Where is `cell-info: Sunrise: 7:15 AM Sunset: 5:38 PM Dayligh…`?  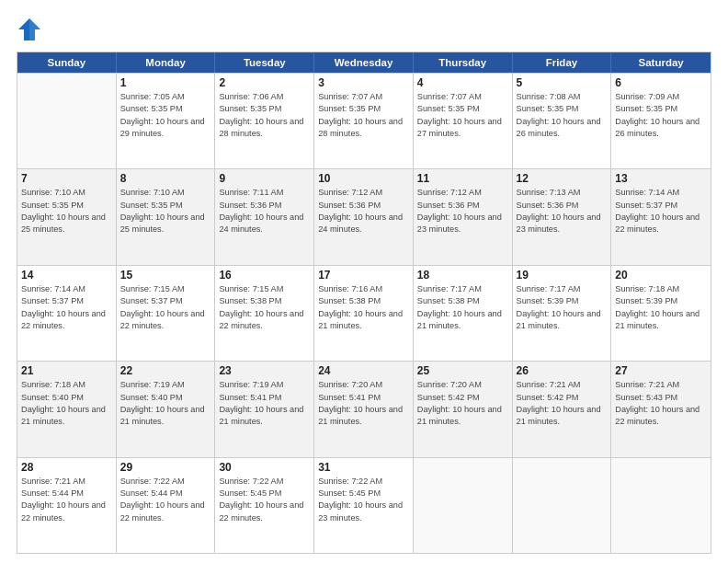
cell-info: Sunrise: 7:15 AM Sunset: 5:38 PM Dayligh… is located at coordinates (265, 307).